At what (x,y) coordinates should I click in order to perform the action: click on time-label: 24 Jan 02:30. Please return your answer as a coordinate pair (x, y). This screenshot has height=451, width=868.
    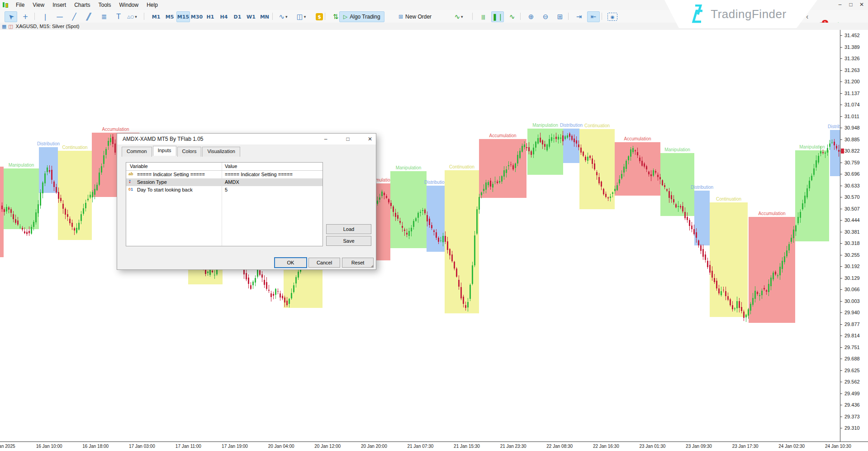
    Looking at the image, I should click on (792, 446).